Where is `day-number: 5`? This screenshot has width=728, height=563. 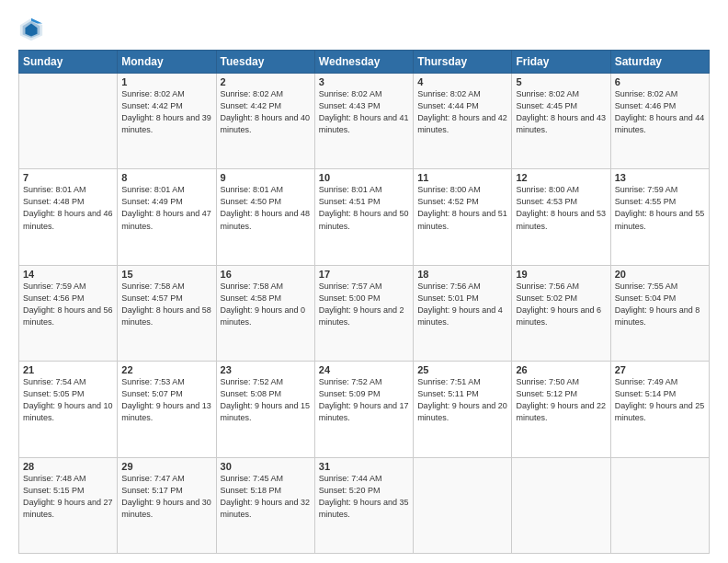 day-number: 5 is located at coordinates (561, 82).